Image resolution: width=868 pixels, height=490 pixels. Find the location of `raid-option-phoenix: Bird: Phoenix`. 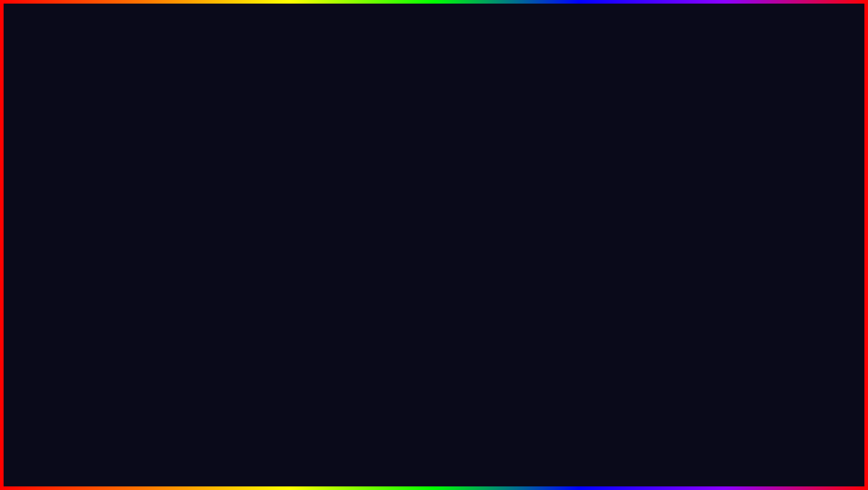

raid-option-phoenix: Bird: Phoenix is located at coordinates (661, 199).